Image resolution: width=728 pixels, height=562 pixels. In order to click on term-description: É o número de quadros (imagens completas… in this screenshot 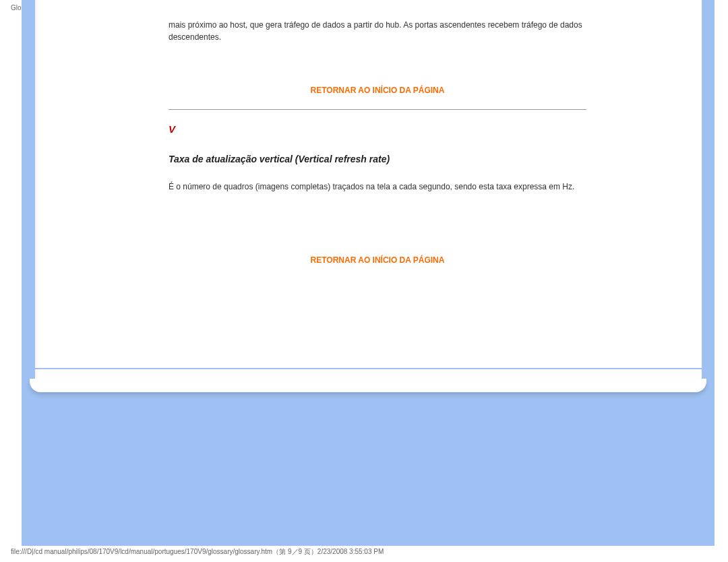, I will do `click(377, 187)`.